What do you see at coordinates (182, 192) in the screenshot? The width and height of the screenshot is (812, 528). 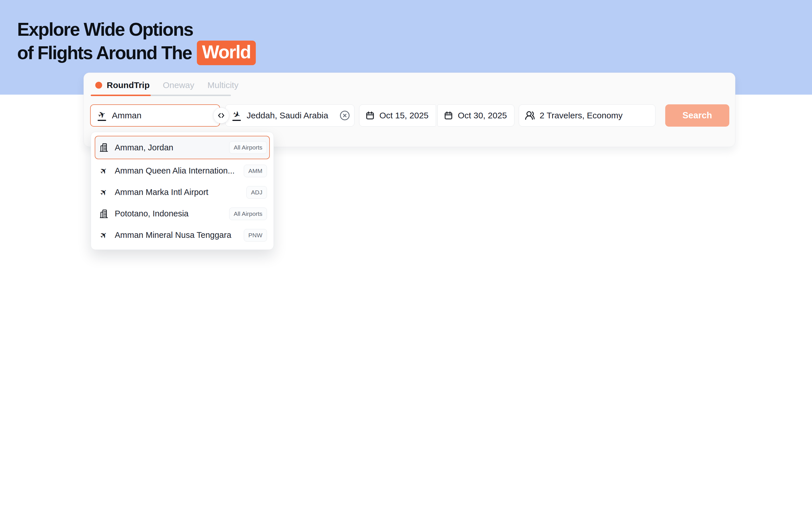 I see `suggestion-row-marka: ✈ Amman Marka Intl Airport ADJ` at bounding box center [182, 192].